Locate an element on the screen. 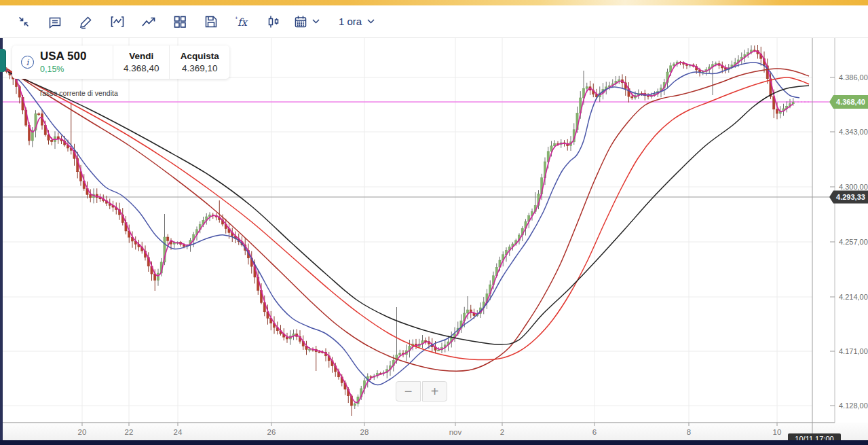  chevron-down-icon is located at coordinates (371, 22).